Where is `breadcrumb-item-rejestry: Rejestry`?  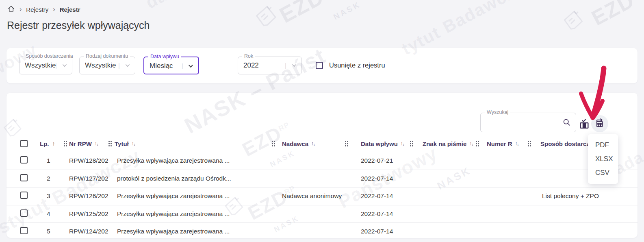 breadcrumb-item-rejestry: Rejestry is located at coordinates (37, 10).